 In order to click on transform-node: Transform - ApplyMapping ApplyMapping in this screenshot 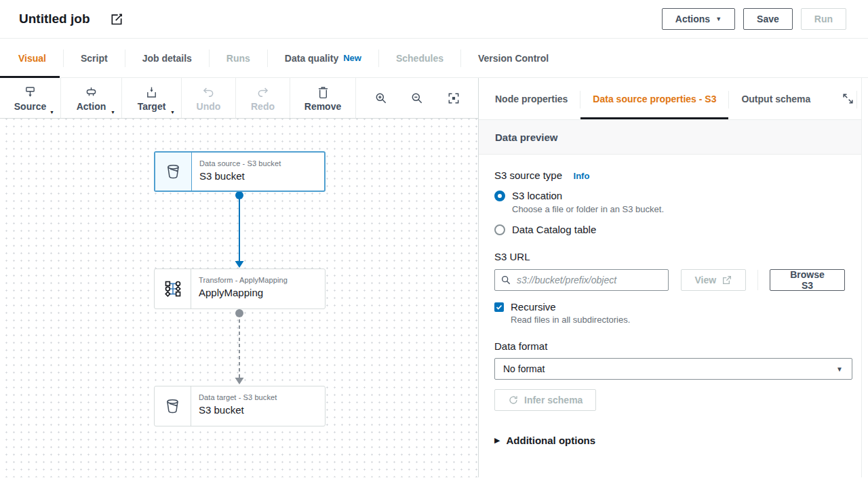, I will do `click(240, 289)`.